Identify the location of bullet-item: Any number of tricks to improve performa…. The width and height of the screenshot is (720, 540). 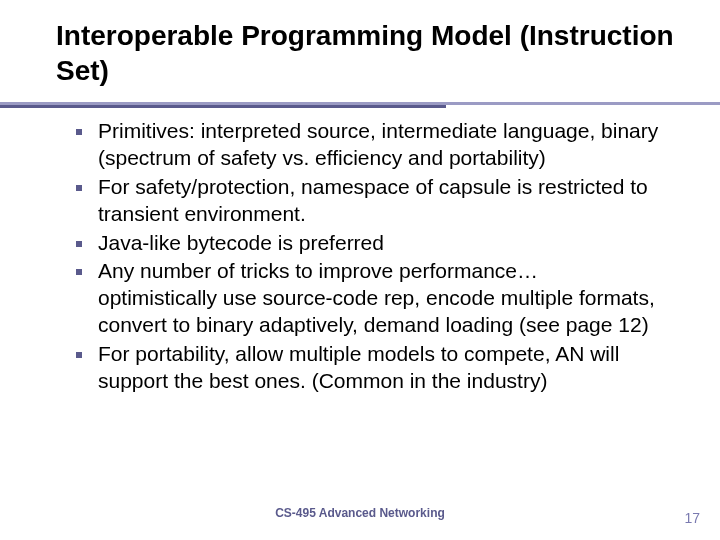
(366, 298).